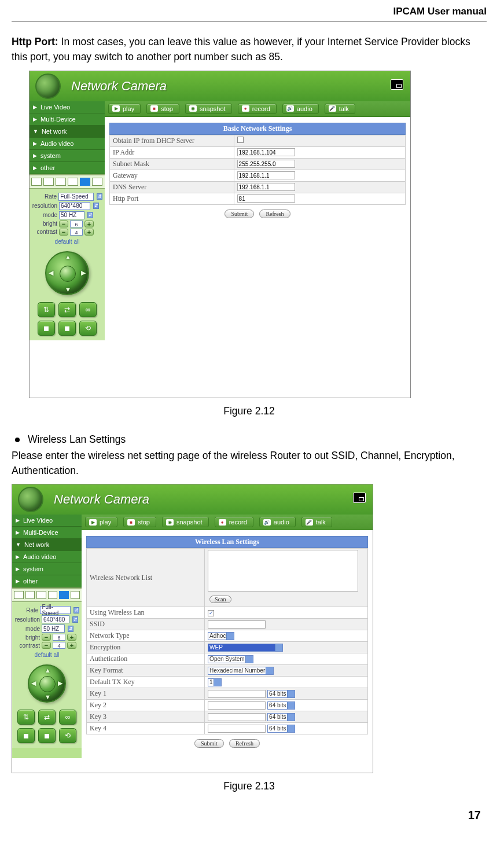  What do you see at coordinates (241, 671) in the screenshot?
I see `keyformat-select: Hexadecimal Number` at bounding box center [241, 671].